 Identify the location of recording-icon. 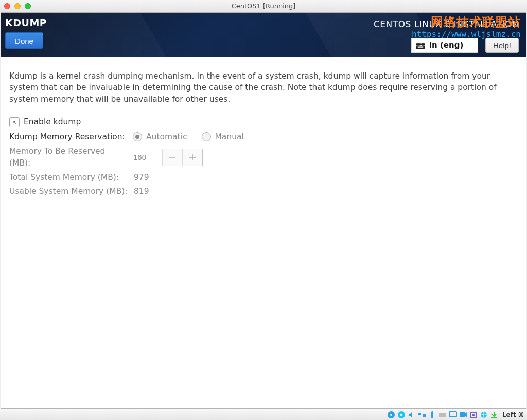
(463, 415).